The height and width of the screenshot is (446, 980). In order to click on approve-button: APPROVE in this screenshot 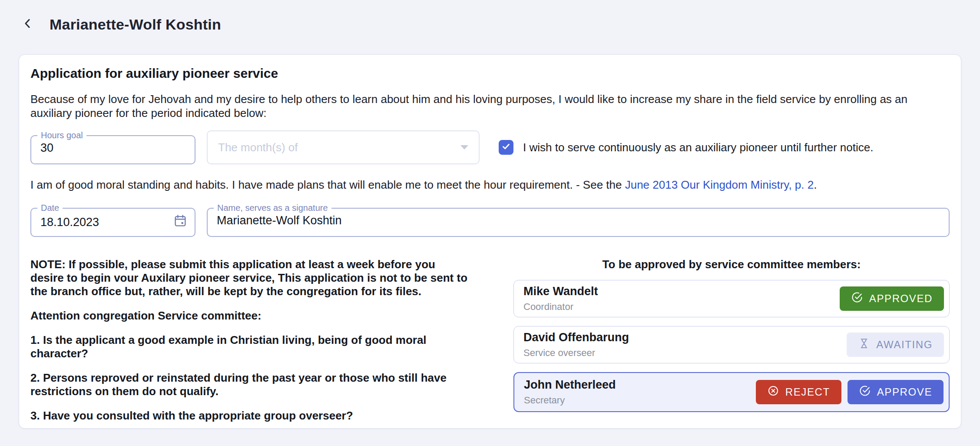, I will do `click(896, 392)`.